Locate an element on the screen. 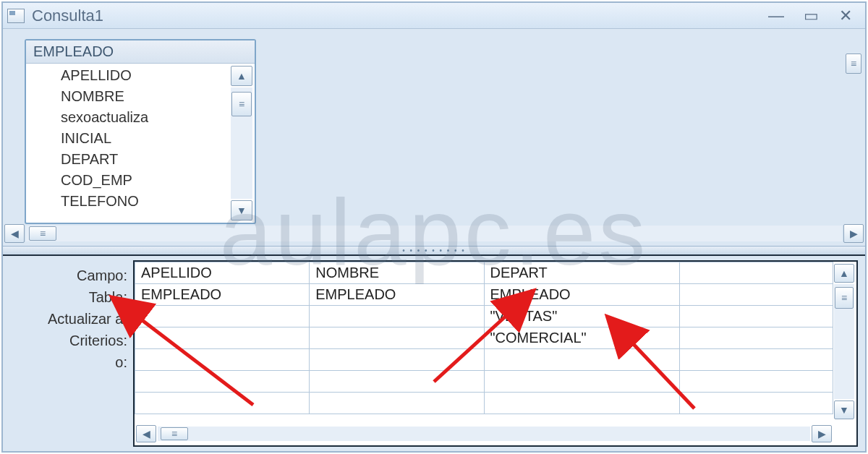  window-controls: — ▭ ✕ is located at coordinates (814, 16).